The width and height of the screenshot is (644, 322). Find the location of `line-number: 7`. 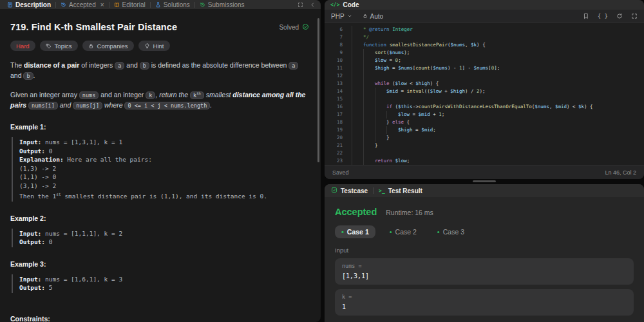

line-number: 7 is located at coordinates (334, 37).